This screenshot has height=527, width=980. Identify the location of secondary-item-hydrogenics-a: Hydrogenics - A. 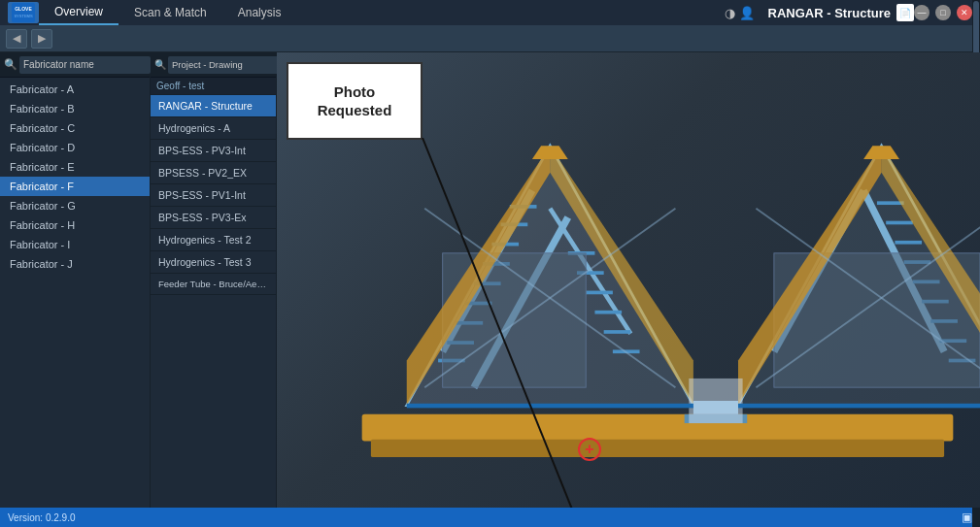
(214, 128).